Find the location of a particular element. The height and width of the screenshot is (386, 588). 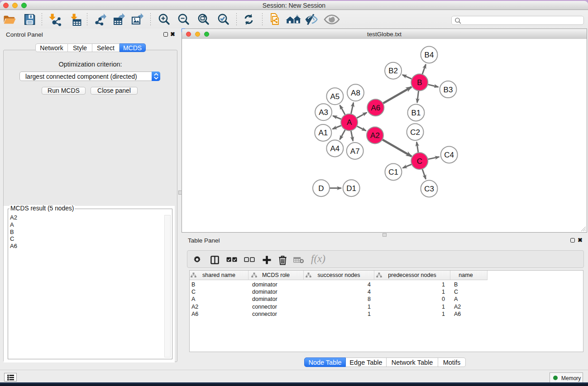

svg-text: D is located at coordinates (321, 188).